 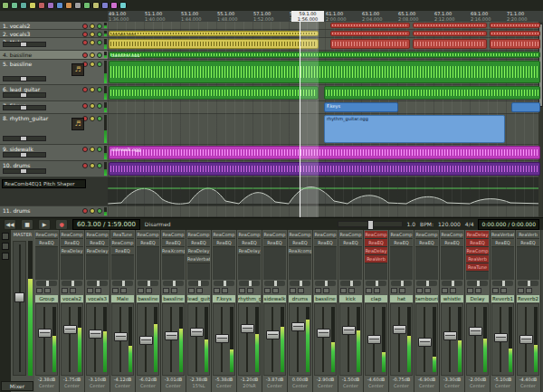 I want to click on item-properties-icon, so click(x=60, y=5).